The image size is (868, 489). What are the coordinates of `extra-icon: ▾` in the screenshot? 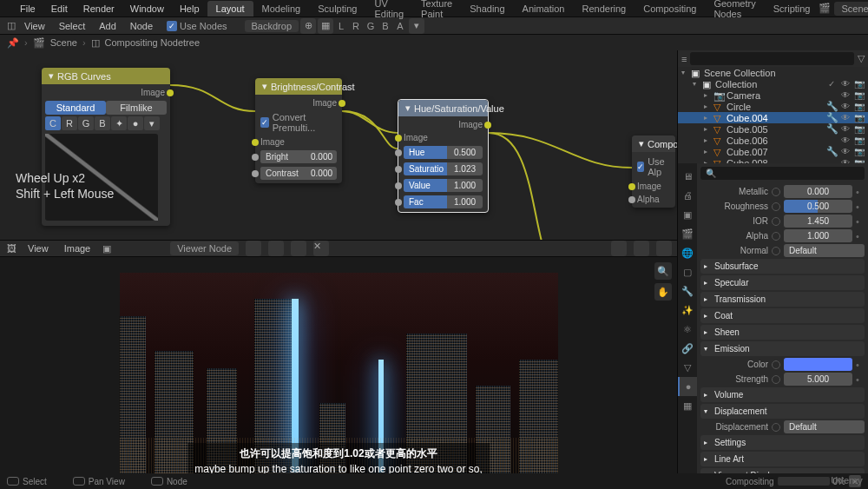 It's located at (417, 26).